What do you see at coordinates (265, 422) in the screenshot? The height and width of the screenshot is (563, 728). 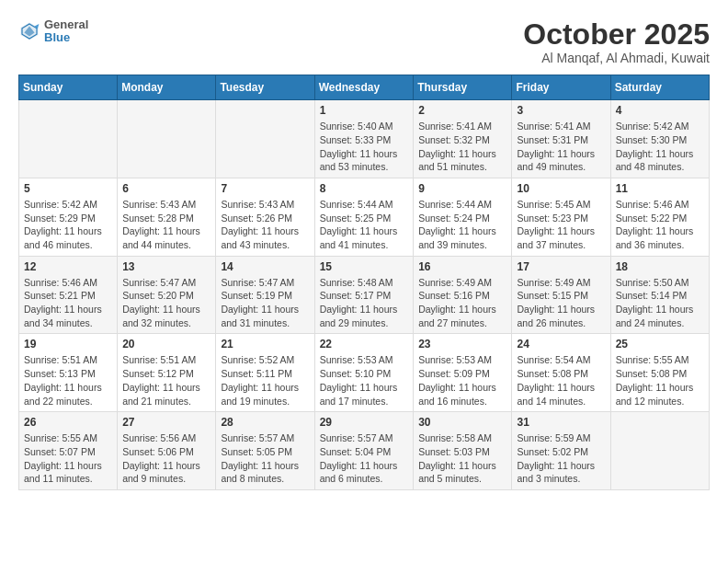 I see `day-number: 28` at bounding box center [265, 422].